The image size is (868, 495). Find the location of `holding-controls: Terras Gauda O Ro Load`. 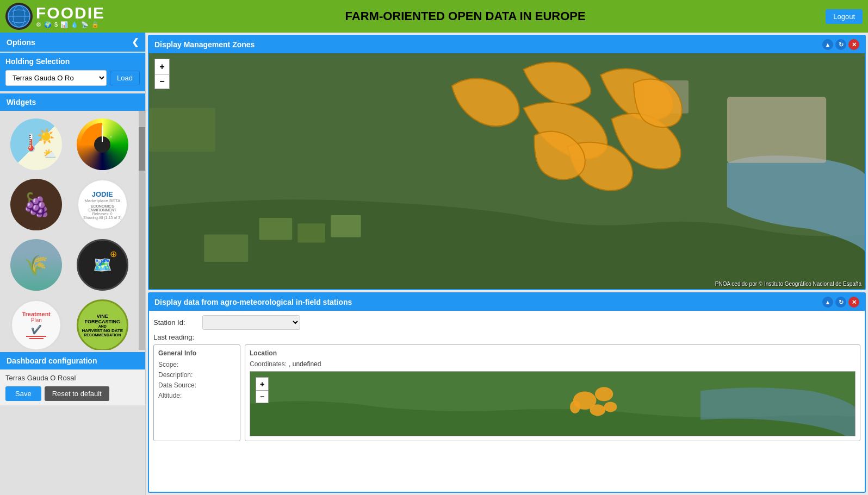

holding-controls: Terras Gauda O Ro Load is located at coordinates (73, 78).